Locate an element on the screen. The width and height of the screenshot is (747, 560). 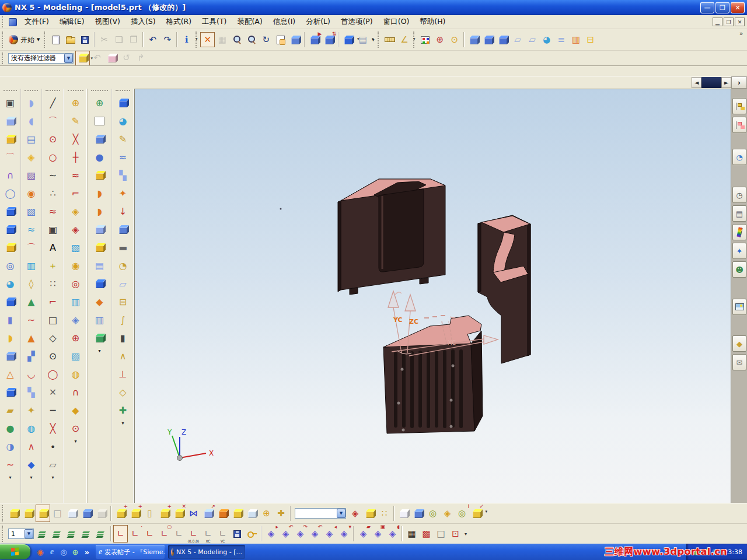
mold-split-button: ⊟ is located at coordinates (591, 40).